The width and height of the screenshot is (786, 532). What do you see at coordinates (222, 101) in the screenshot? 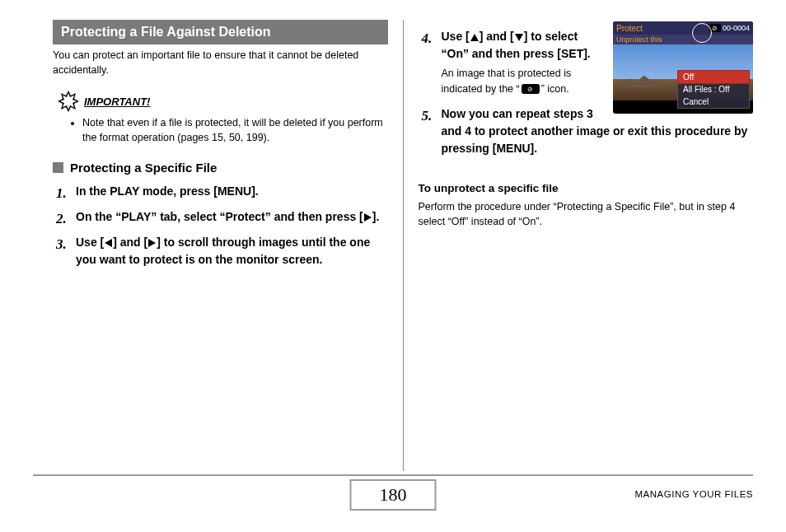
I see `important-callout: IMPORTANT!` at bounding box center [222, 101].